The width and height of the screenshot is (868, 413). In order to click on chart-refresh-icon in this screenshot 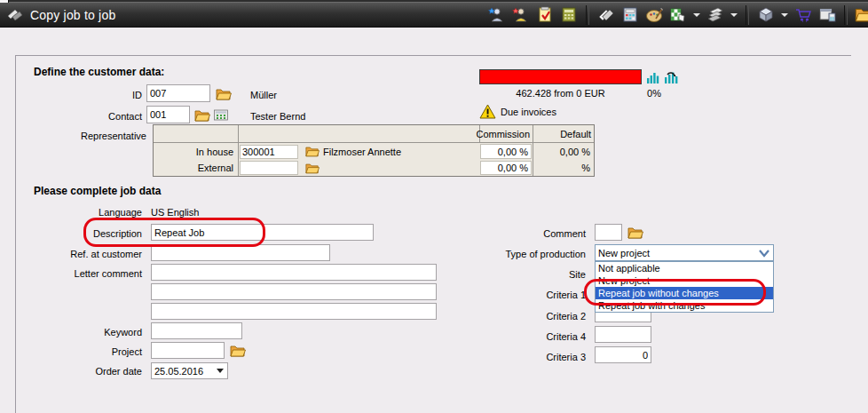, I will do `click(671, 78)`.